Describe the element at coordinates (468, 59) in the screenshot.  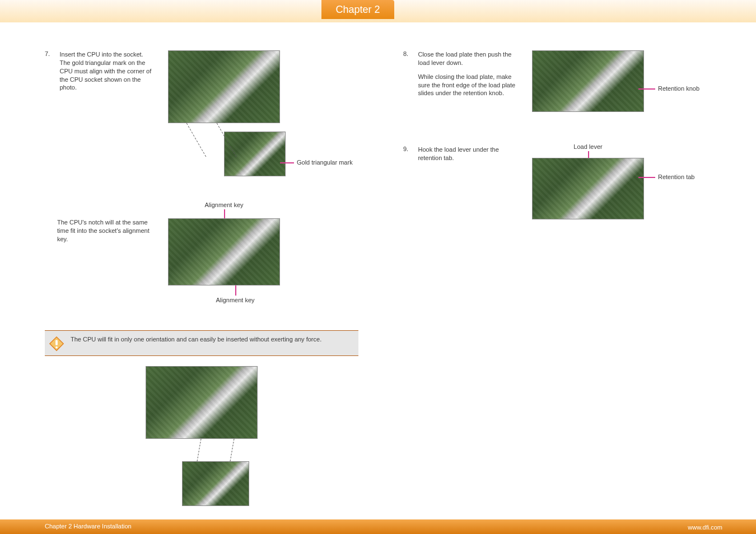
I see `step-8-text1: Close the load plate then push the load …` at that location.